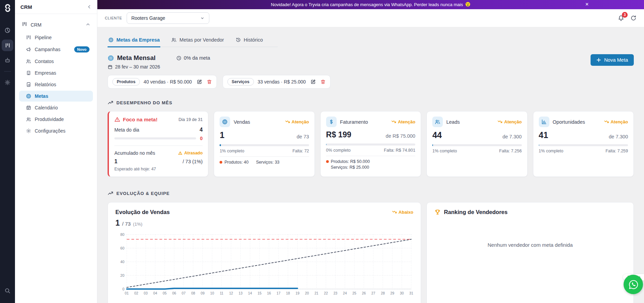 The image size is (644, 303). Describe the element at coordinates (89, 7) in the screenshot. I see `sidebar-collapse-chevron-icon` at that location.